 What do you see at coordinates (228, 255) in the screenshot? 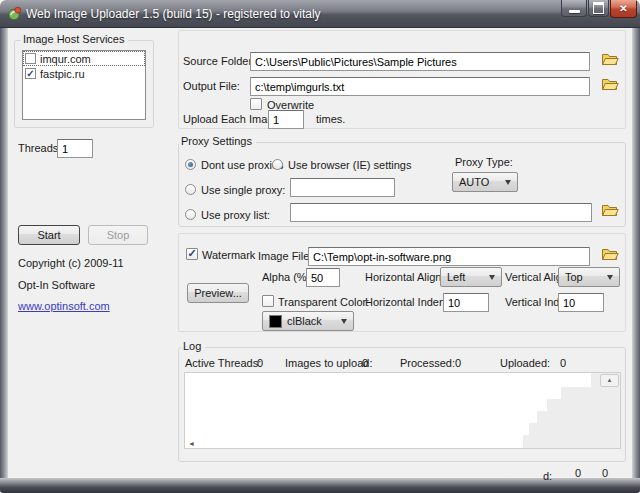
I see `watermark-label: Watermark` at bounding box center [228, 255].